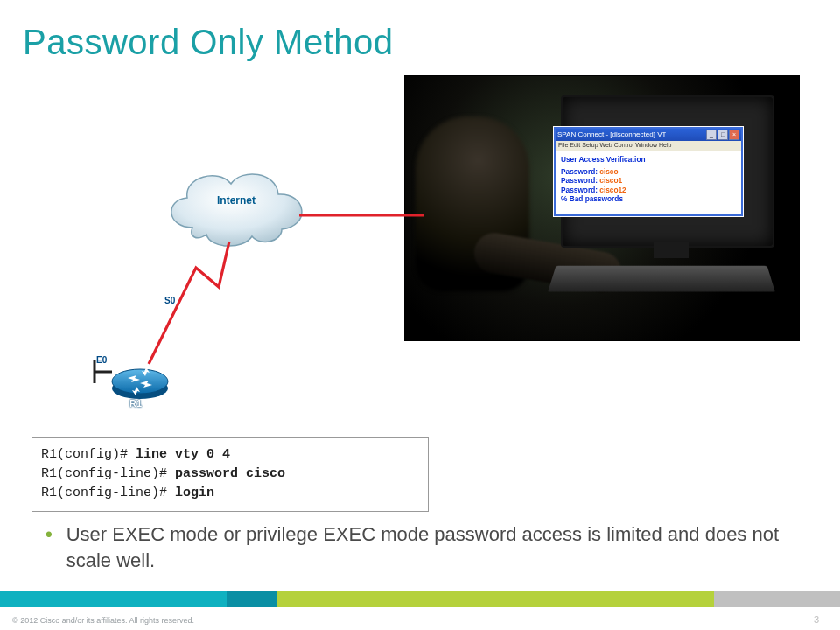  What do you see at coordinates (183, 455) in the screenshot?
I see `cli-cmd: line vty 0 4` at bounding box center [183, 455].